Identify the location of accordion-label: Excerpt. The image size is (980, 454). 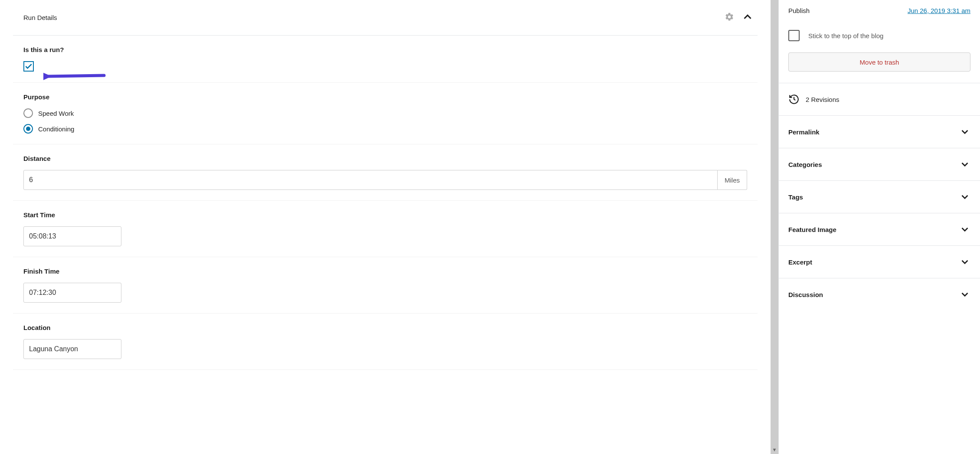
(800, 262).